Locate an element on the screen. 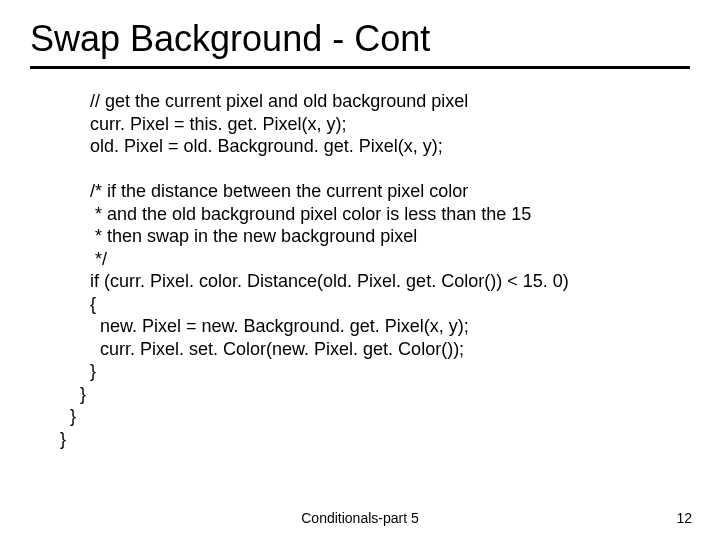 This screenshot has width=720, height=540. footer-label: Conditionals-part 5 is located at coordinates (360, 518).